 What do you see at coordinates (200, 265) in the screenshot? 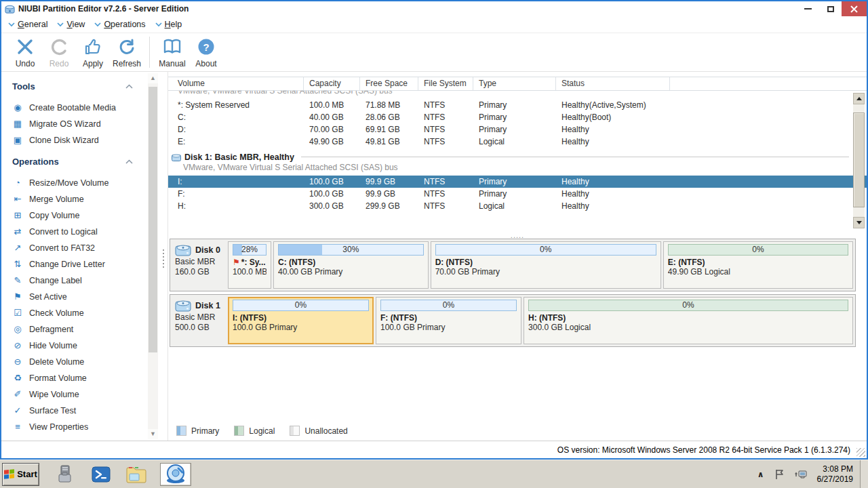
I see `disk0-info: Disk 0 Basic MBR 160.0 GB` at bounding box center [200, 265].